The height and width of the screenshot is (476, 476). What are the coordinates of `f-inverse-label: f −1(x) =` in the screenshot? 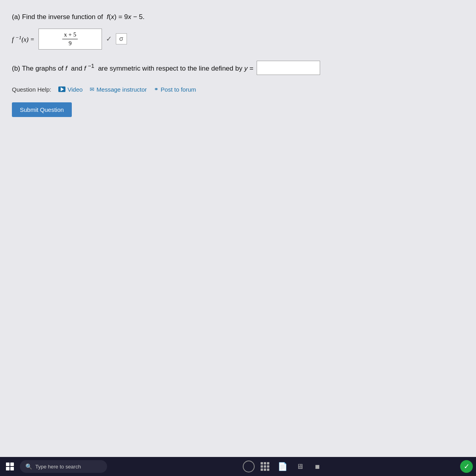 It's located at (23, 39).